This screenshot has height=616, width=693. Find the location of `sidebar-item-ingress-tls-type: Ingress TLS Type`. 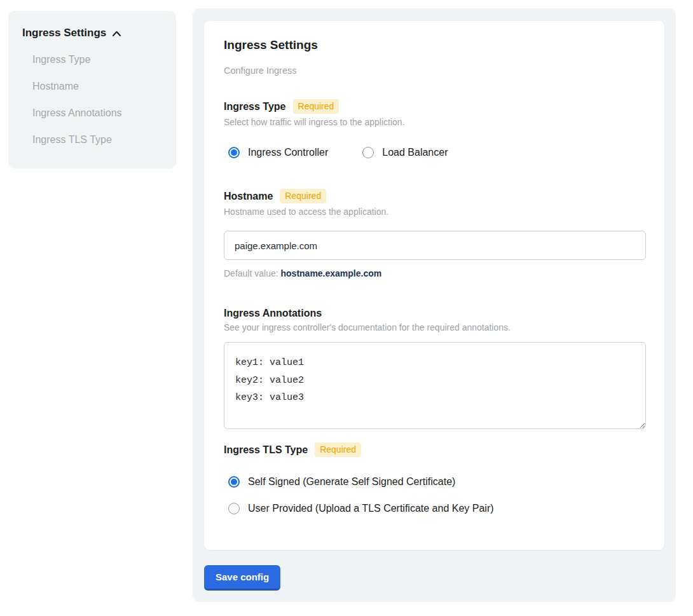

sidebar-item-ingress-tls-type: Ingress TLS Type is located at coordinates (97, 140).